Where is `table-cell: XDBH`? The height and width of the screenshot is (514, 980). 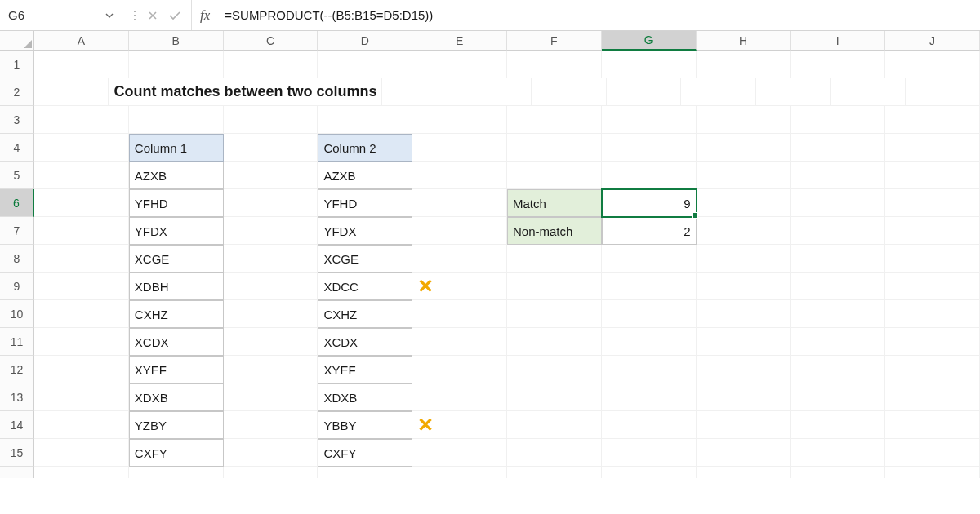 table-cell: XDBH is located at coordinates (176, 286).